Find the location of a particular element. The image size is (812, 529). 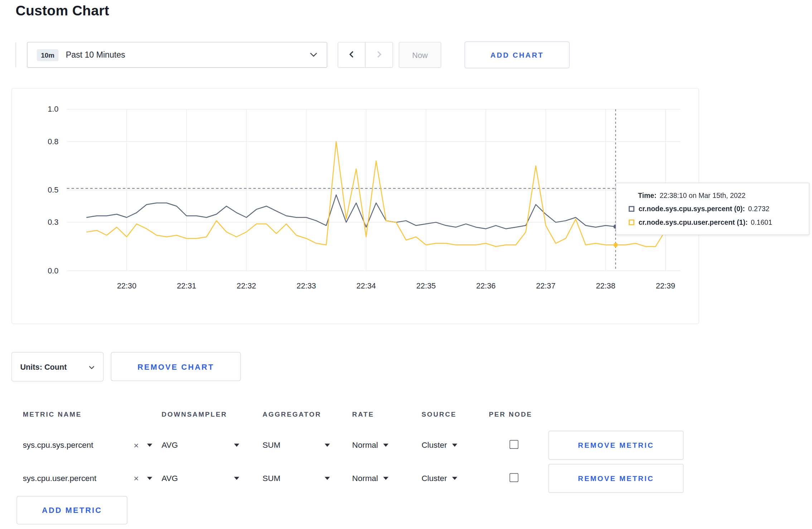

svg-text: 22:37 is located at coordinates (546, 286).